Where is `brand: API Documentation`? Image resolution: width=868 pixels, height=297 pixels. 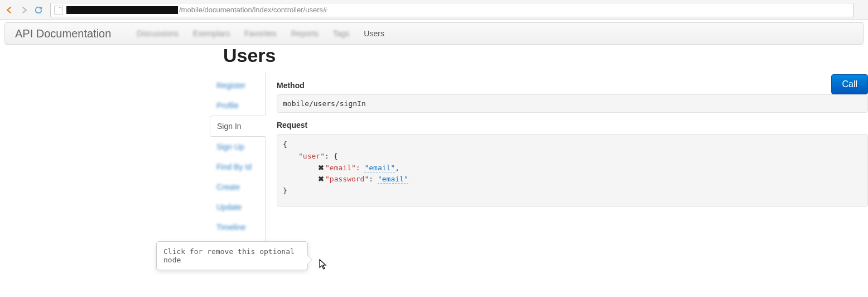 brand: API Documentation is located at coordinates (63, 33).